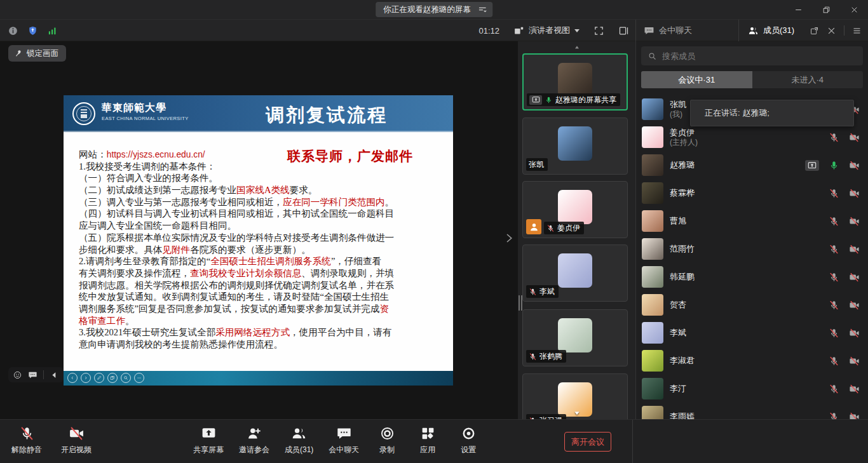 The image size is (868, 463). Describe the element at coordinates (678, 333) in the screenshot. I see `member-text: 李斌` at that location.